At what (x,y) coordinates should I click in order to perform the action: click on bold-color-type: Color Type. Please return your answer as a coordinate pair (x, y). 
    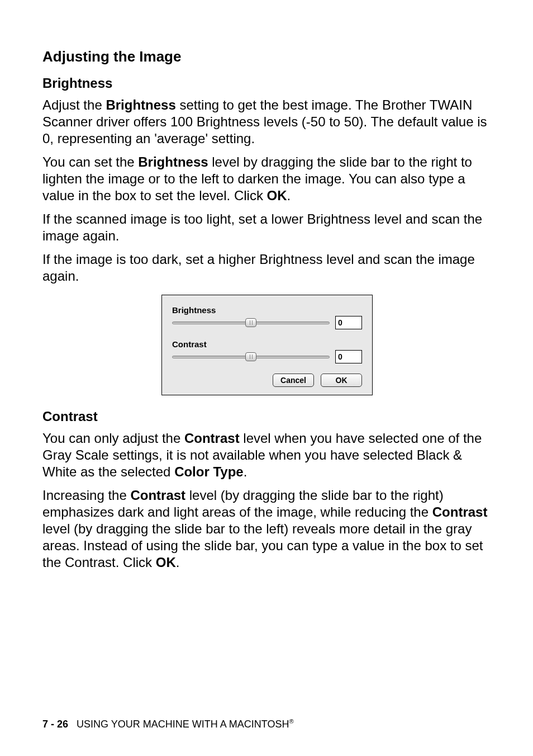
    Looking at the image, I should click on (209, 472).